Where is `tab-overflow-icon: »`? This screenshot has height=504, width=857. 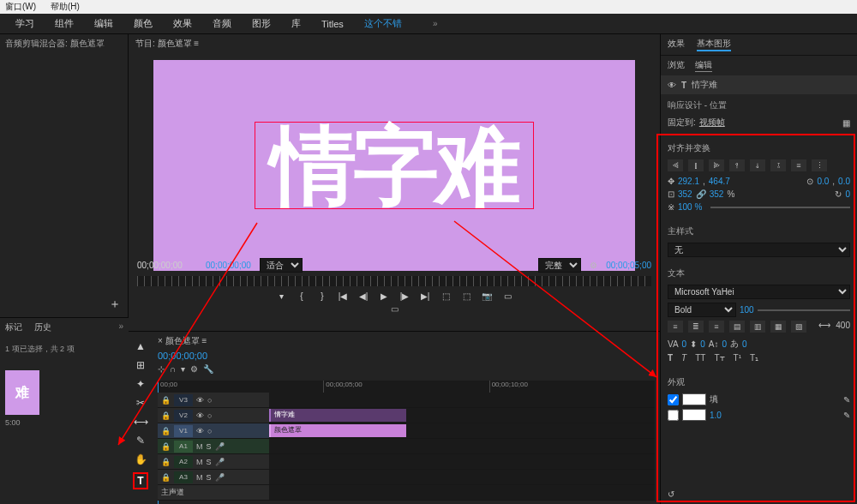
tab-overflow-icon: » is located at coordinates (435, 24).